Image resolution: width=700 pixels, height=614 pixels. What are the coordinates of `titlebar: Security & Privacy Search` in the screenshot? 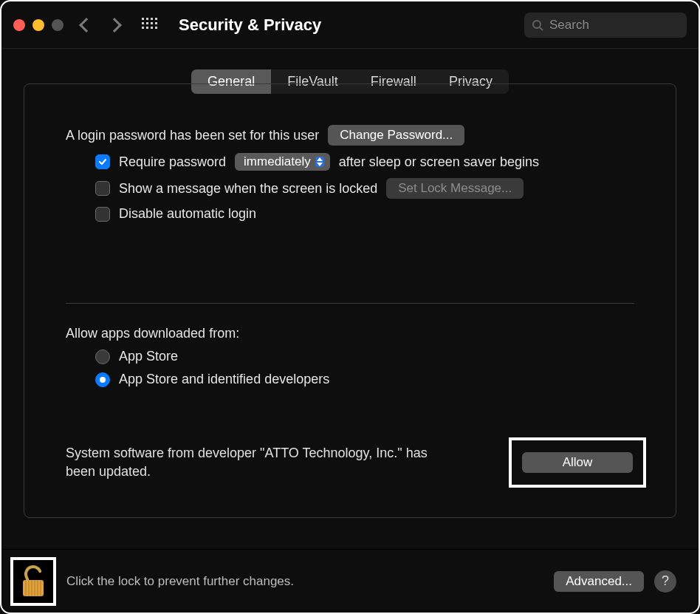 It's located at (350, 25).